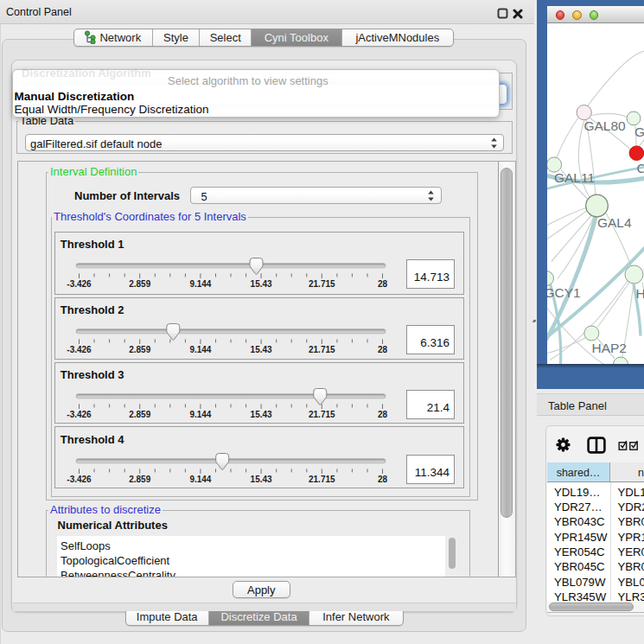 This screenshot has width=644, height=644. What do you see at coordinates (640, 168) in the screenshot?
I see `svg-text: CYC1` at bounding box center [640, 168].